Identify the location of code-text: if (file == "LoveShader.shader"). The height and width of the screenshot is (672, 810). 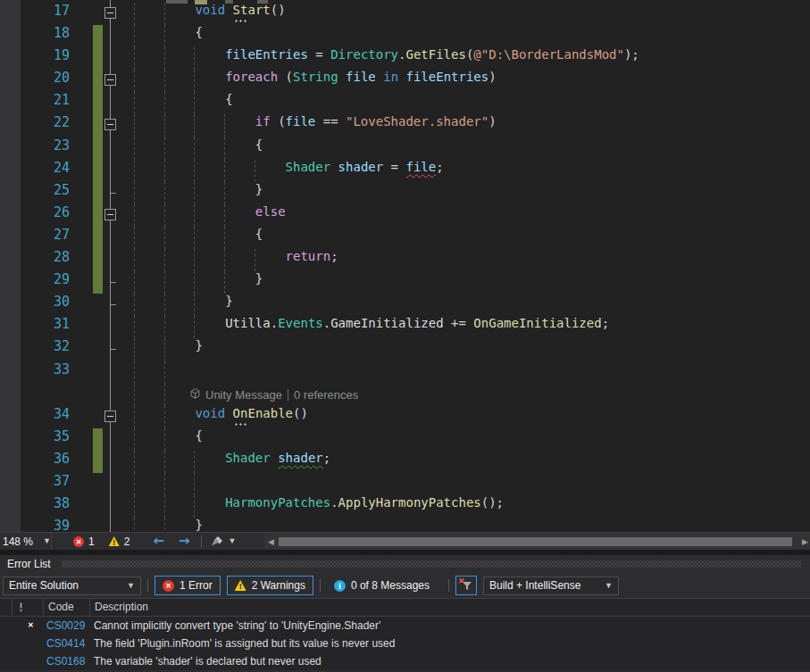
(316, 125).